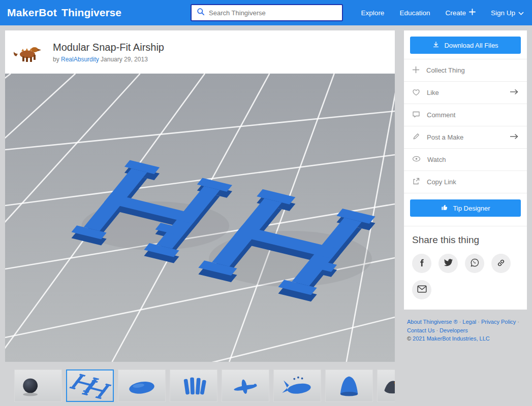 The height and width of the screenshot is (406, 532). Describe the element at coordinates (465, 263) in the screenshot. I see `share-section: Share this thing` at that location.